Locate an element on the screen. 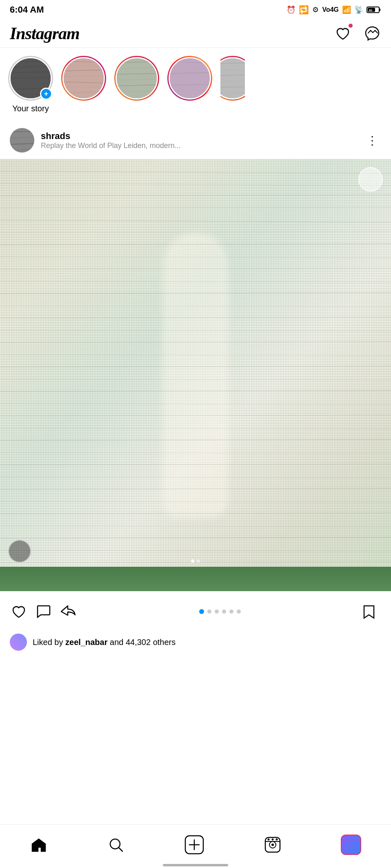 This screenshot has height=868, width=391. header-icons is located at coordinates (358, 33).